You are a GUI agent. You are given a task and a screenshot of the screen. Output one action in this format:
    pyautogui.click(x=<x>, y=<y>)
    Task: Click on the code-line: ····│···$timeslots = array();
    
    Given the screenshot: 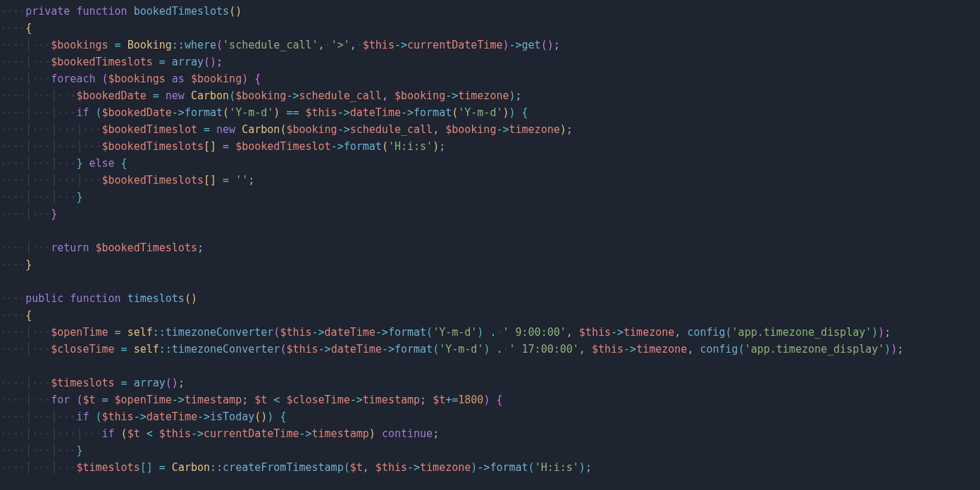 What is the action you would take?
    pyautogui.click(x=92, y=383)
    